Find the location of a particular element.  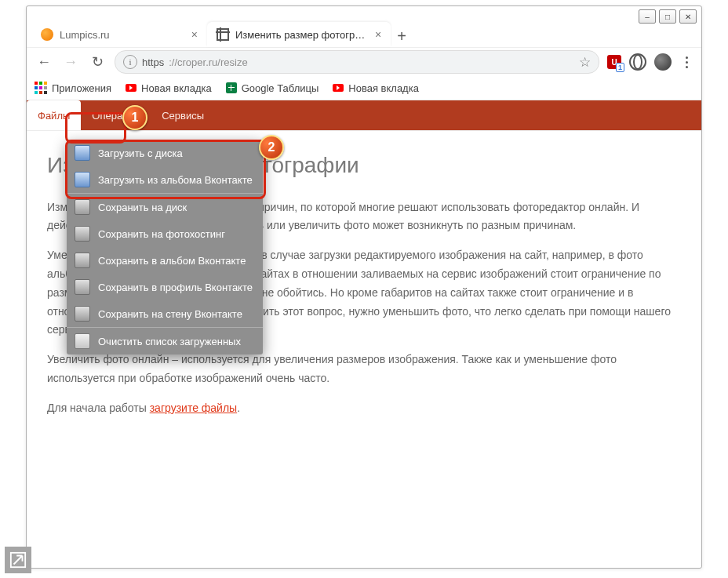

ublock-icon: U1 is located at coordinates (614, 62).